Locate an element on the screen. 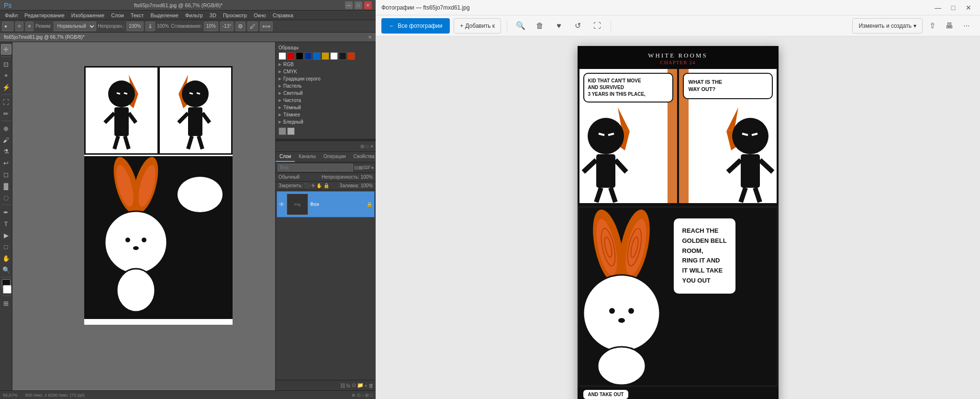 Image resolution: width=980 pixels, height=399 pixels. ps-doc-tab: fts65jo7mxd61.jpg @ 66,7% (RGB/8)* ✕ is located at coordinates (188, 37).